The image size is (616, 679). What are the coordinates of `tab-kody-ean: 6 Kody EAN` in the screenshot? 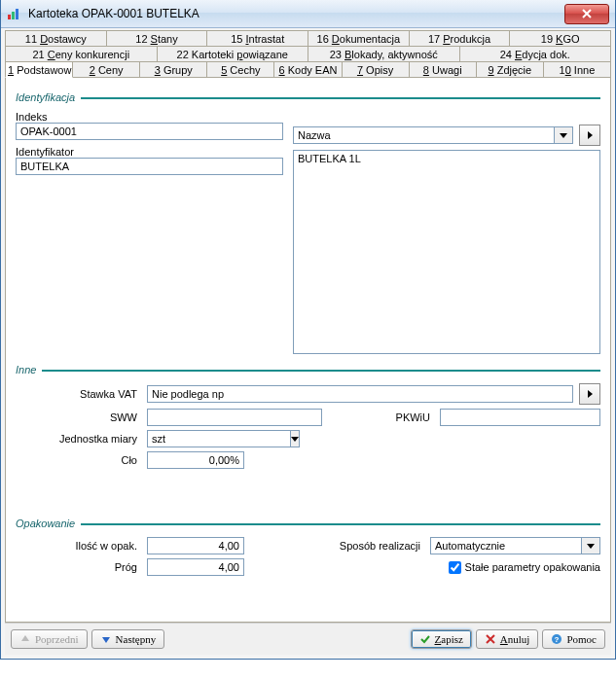 It's located at (308, 70).